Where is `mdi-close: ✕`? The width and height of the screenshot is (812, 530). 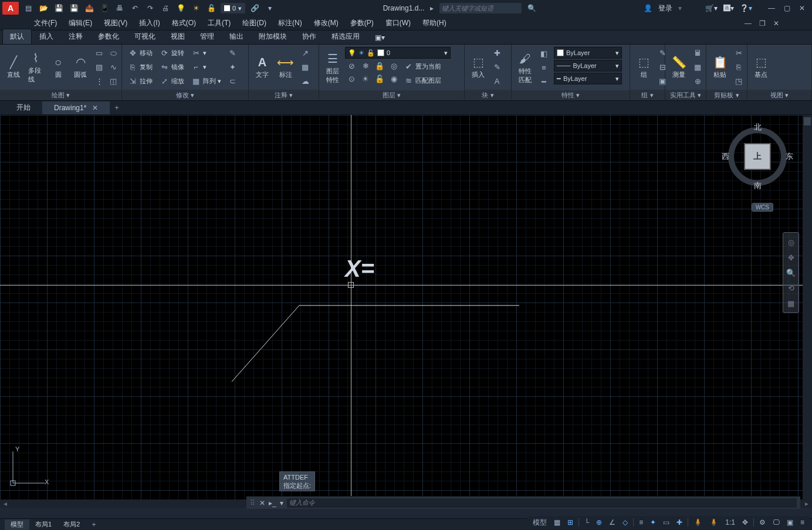 mdi-close: ✕ is located at coordinates (776, 23).